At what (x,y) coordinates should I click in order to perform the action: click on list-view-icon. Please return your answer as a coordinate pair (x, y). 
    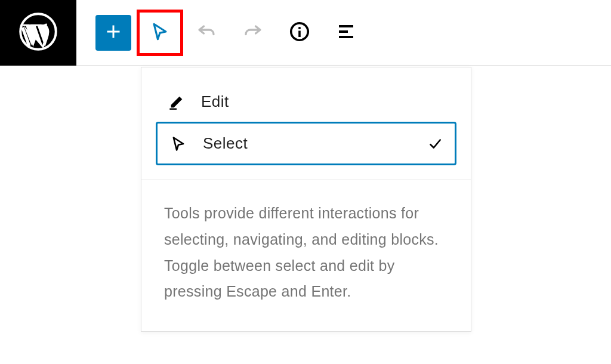
    Looking at the image, I should click on (346, 33).